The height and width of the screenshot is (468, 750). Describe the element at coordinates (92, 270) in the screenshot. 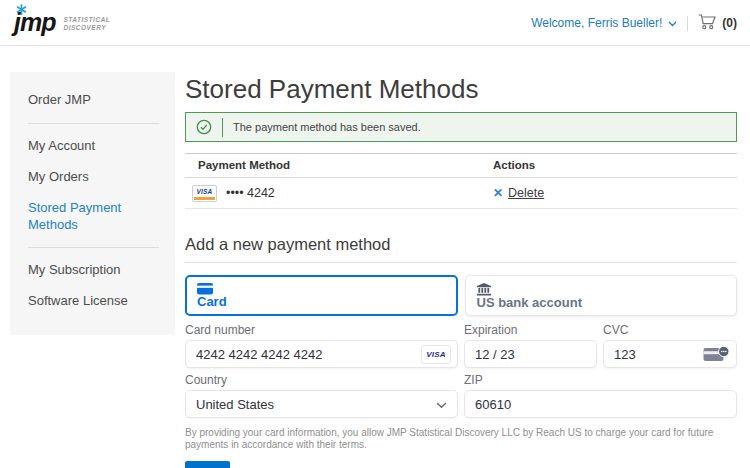

I see `sidebar-item-my-subscription: My Subscription` at that location.